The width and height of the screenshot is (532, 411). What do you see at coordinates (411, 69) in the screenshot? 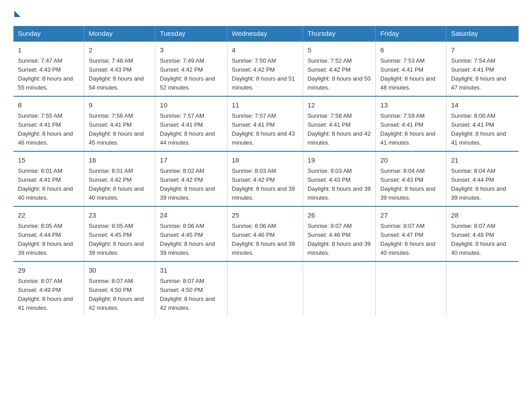
I see `calendar-cell: 6Sunrise: 7:53 AMSunset: 4:41 PMDaylight…` at bounding box center [411, 69].